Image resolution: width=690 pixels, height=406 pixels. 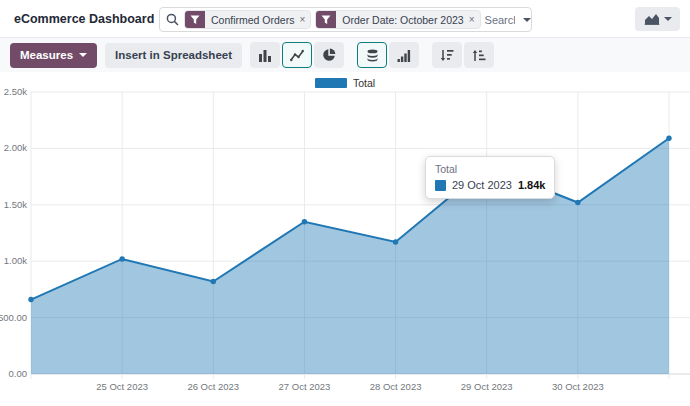 What do you see at coordinates (345, 55) in the screenshot?
I see `graph-toolbar: Measures Insert in Spreadsheet` at bounding box center [345, 55].